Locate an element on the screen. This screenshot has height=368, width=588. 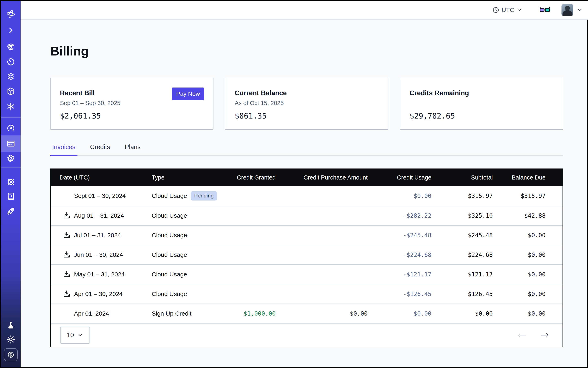
balance-due-value: $42.88 is located at coordinates (519, 216).